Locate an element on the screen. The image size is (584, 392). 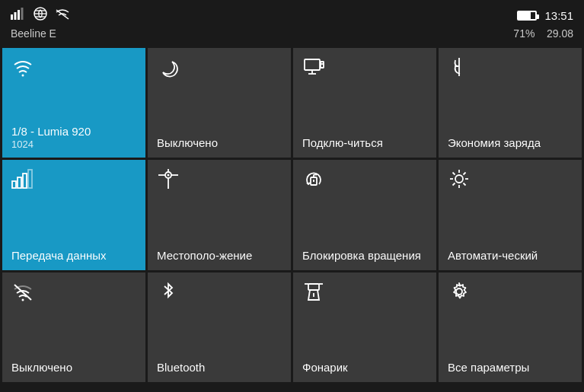
battery-container is located at coordinates (527, 15).